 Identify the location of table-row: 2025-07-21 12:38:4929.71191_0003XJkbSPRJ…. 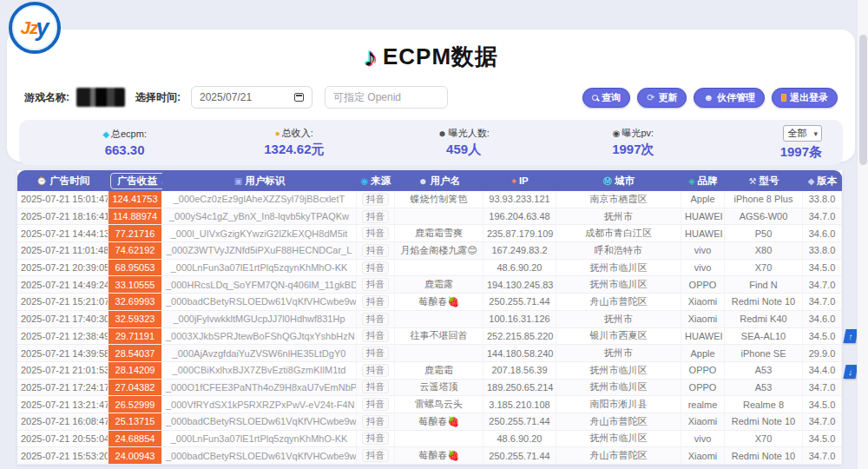
(430, 337).